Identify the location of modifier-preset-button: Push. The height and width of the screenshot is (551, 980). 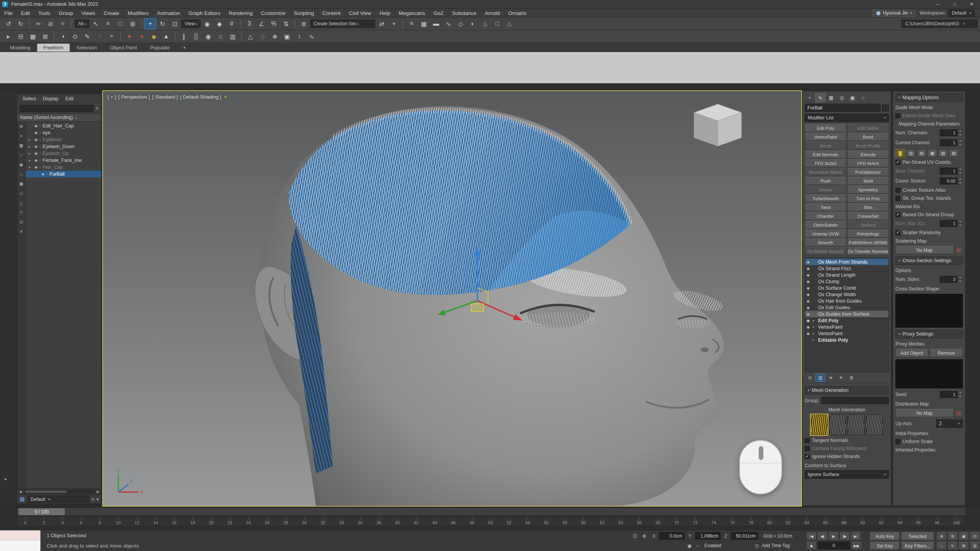
(825, 181).